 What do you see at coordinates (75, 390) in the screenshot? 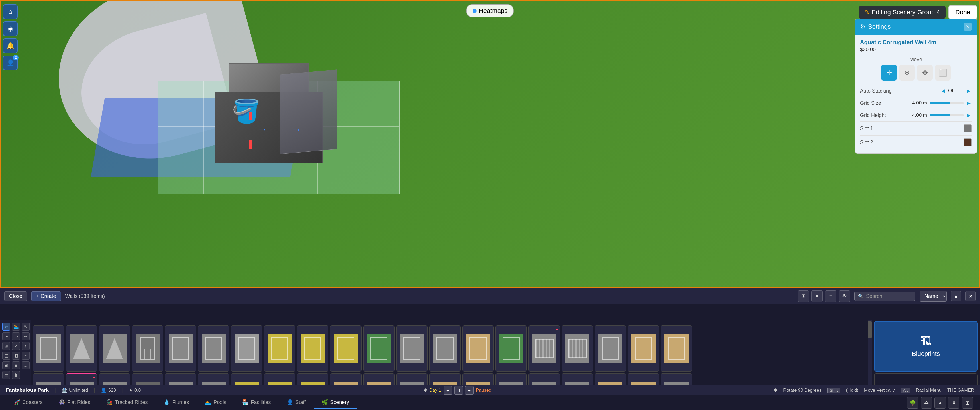
I see `money-status: 🏦 Unlimited` at bounding box center [75, 390].